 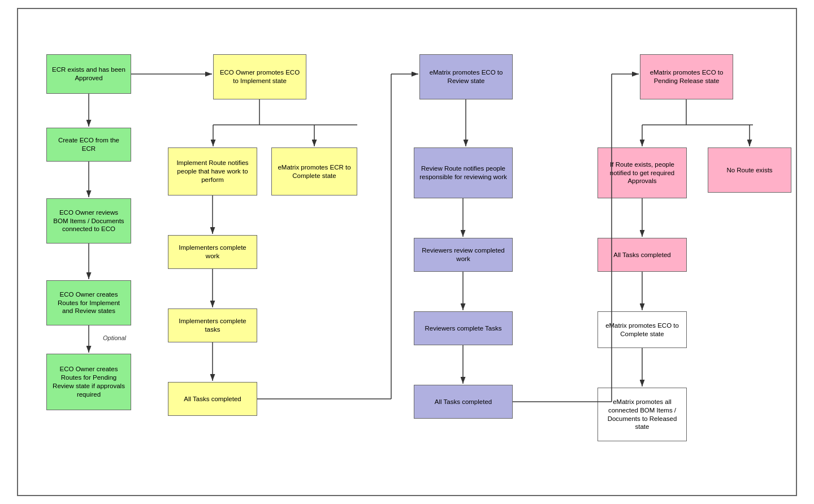 What do you see at coordinates (464, 328) in the screenshot?
I see `box-reviewers-complete-tasks: Reviewers complete Tasks` at bounding box center [464, 328].